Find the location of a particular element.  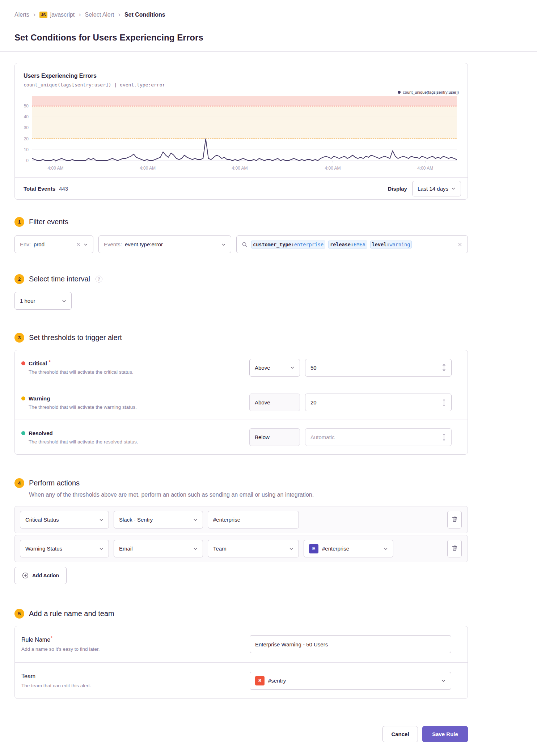

step-filter-title: Filter events is located at coordinates (48, 222).